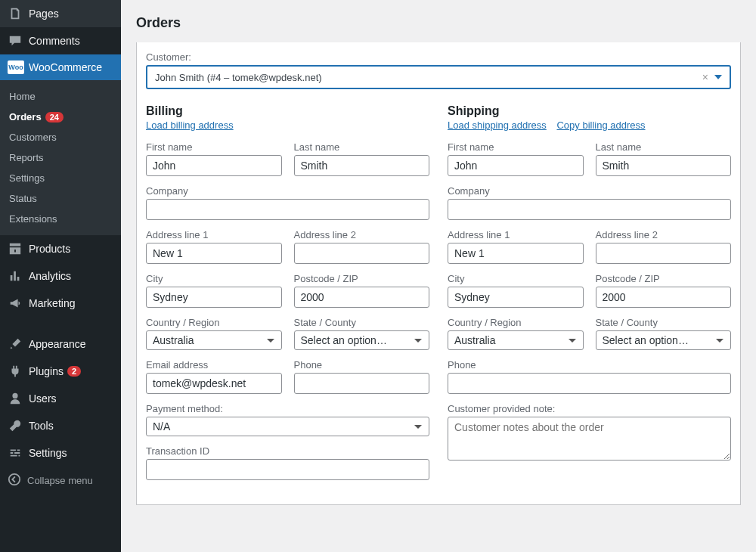 The width and height of the screenshot is (756, 552). I want to click on shipping-first-name, so click(516, 166).